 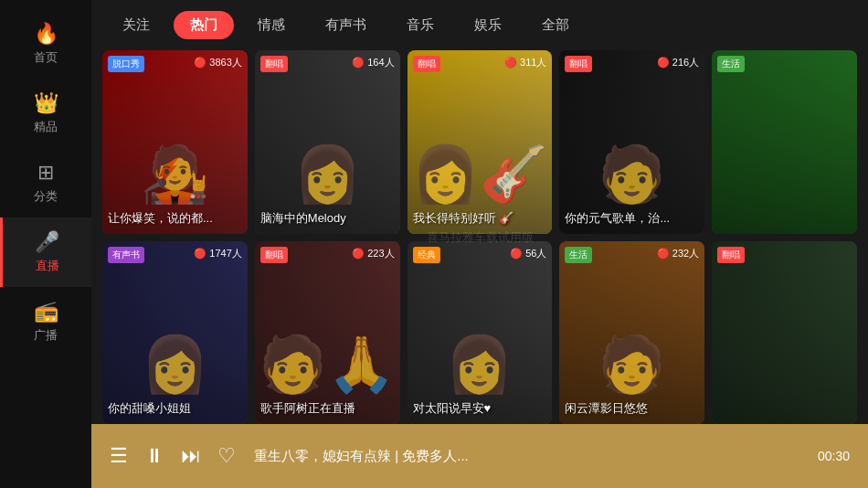 What do you see at coordinates (556, 26) in the screenshot?
I see `tab-all: 全部` at bounding box center [556, 26].